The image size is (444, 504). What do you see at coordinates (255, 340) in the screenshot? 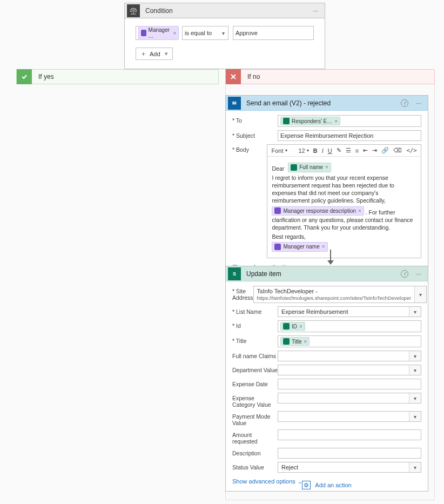
I see `field-label-title: * Title` at bounding box center [255, 340].